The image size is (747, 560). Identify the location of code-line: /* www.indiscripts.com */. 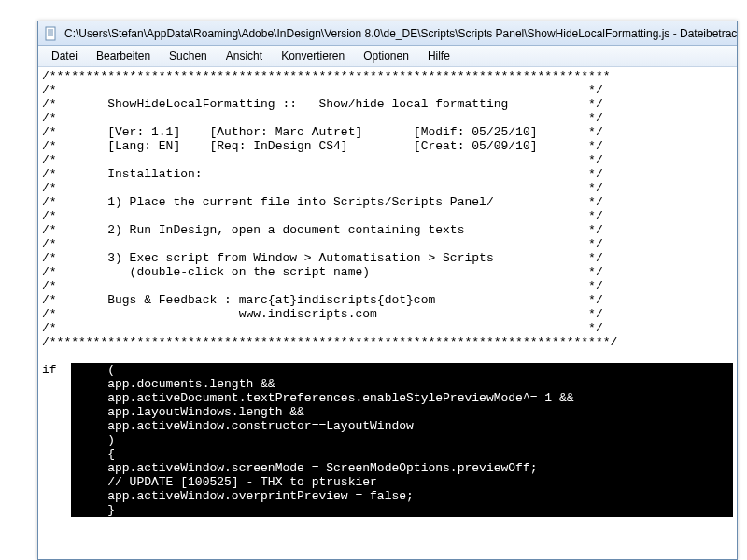
(323, 314).